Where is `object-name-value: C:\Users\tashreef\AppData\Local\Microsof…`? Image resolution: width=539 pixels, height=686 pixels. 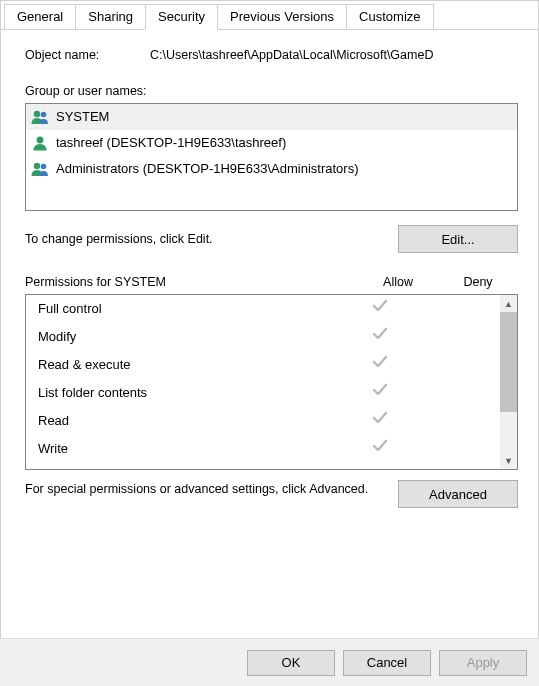
object-name-value: C:\Users\tashreef\AppData\Local\Microsof… is located at coordinates (334, 55).